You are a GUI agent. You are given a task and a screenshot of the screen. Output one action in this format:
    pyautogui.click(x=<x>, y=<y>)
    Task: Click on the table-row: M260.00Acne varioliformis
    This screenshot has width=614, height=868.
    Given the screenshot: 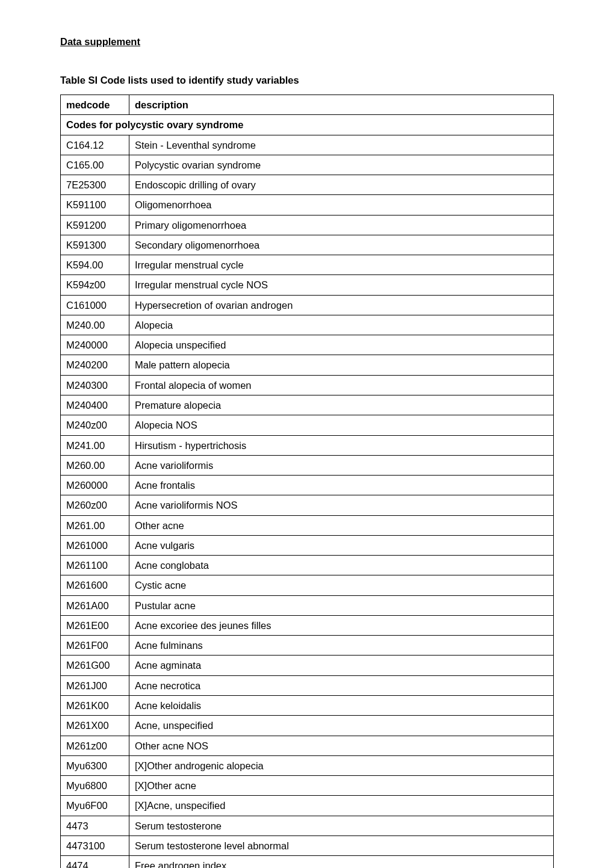 What is the action you would take?
    pyautogui.click(x=307, y=465)
    